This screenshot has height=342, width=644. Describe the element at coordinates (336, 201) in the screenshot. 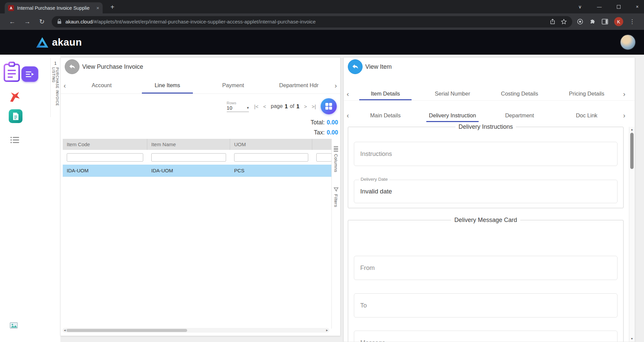

I see `filters-tool-label: Filters` at that location.